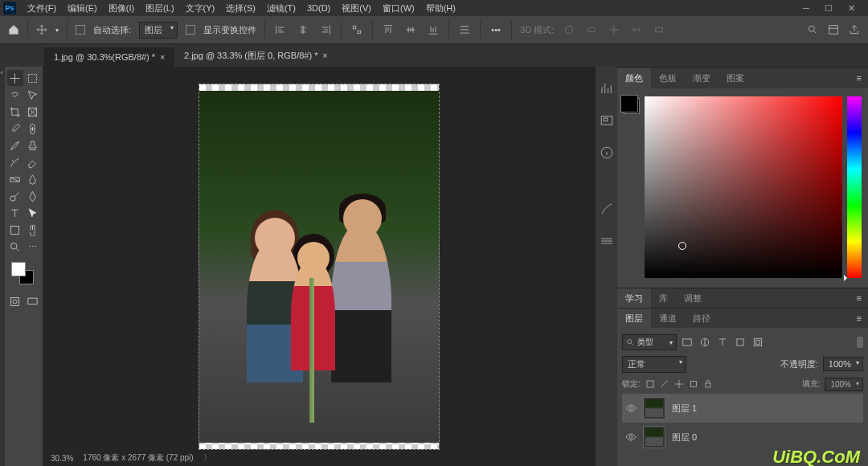 The height and width of the screenshot is (466, 868). I want to click on lock-all-icon, so click(708, 384).